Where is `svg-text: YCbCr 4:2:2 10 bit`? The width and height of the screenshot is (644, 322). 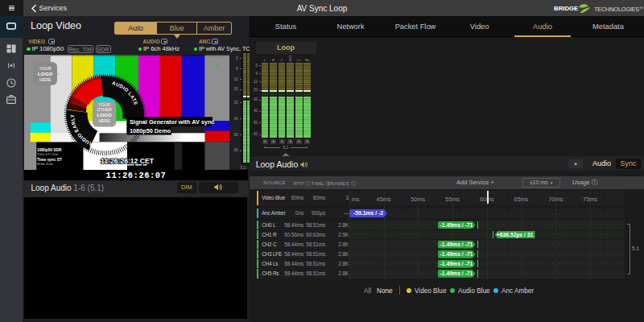 svg-text: YCbCr 4:2:2 10 bit is located at coordinates (47, 154).